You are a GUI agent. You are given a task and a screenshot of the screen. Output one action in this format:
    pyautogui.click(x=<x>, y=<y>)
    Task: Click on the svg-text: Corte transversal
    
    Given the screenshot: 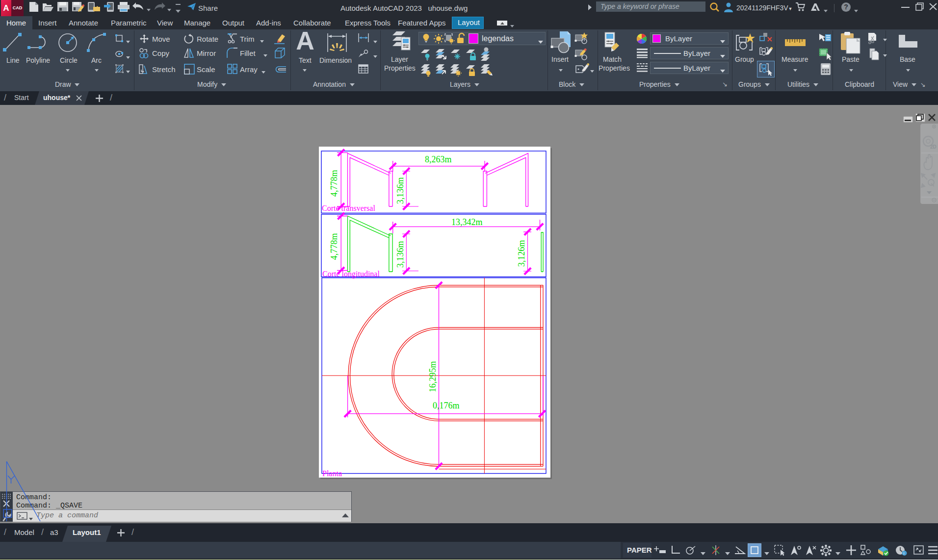 What is the action you would take?
    pyautogui.click(x=348, y=208)
    